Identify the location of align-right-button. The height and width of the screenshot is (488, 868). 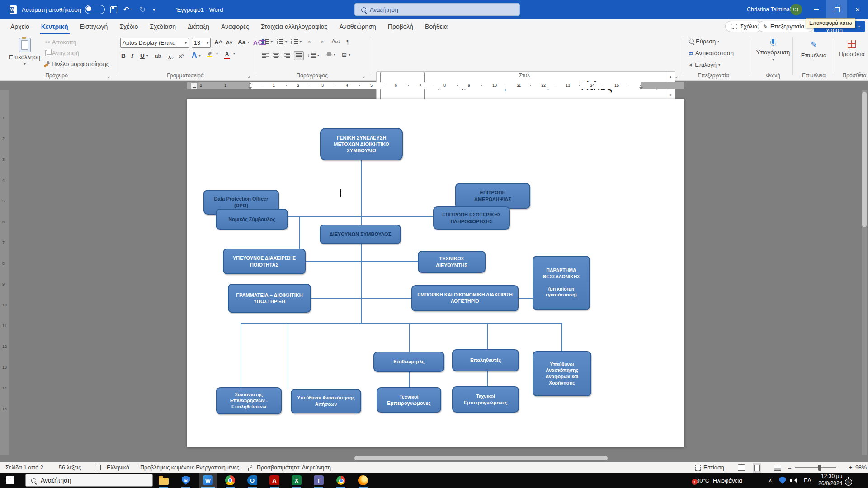
(287, 55).